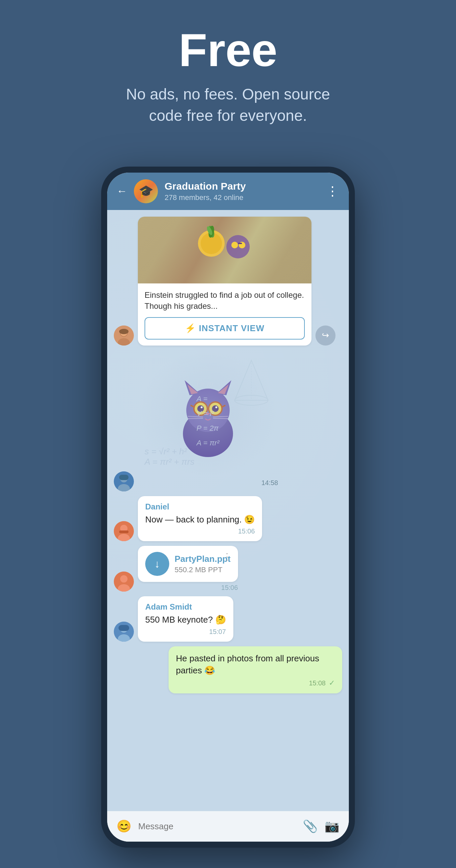 The width and height of the screenshot is (456, 868). What do you see at coordinates (124, 481) in the screenshot?
I see `user-avatar-man1` at bounding box center [124, 481].